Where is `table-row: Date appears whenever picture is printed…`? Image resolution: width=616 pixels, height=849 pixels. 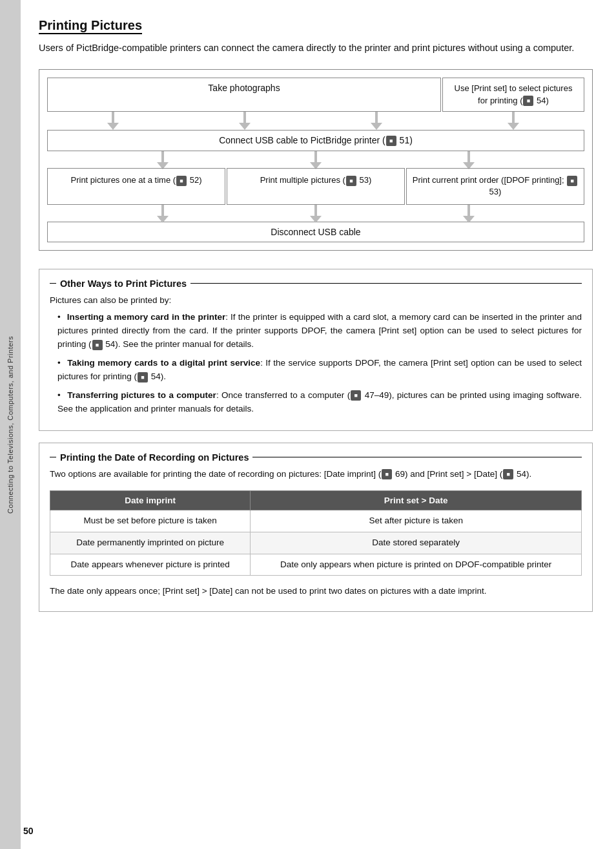 table-row: Date appears whenever picture is printed… is located at coordinates (316, 565).